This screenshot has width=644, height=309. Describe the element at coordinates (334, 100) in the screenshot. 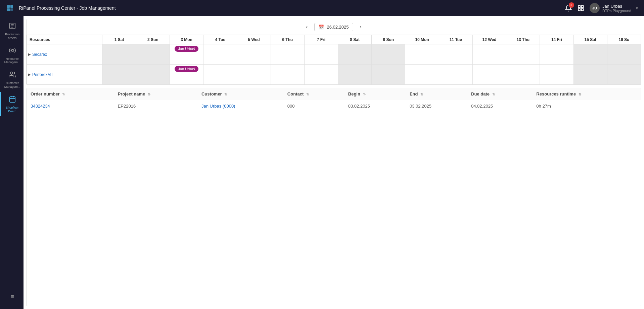

I see `orders-table: Order number ⇅ Project name ⇅ Customer ⇅` at that location.